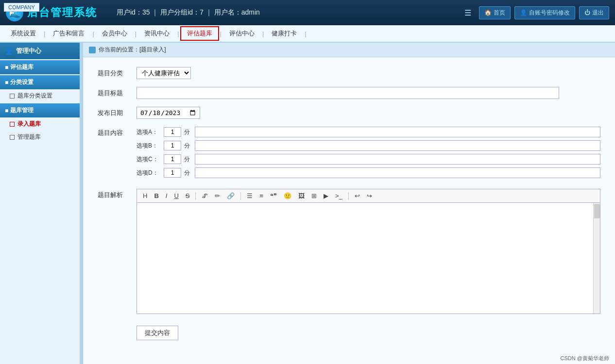 Image resolution: width=615 pixels, height=364 pixels. Describe the element at coordinates (242, 33) in the screenshot. I see `nav-assessment-center: 评估中心` at that location.